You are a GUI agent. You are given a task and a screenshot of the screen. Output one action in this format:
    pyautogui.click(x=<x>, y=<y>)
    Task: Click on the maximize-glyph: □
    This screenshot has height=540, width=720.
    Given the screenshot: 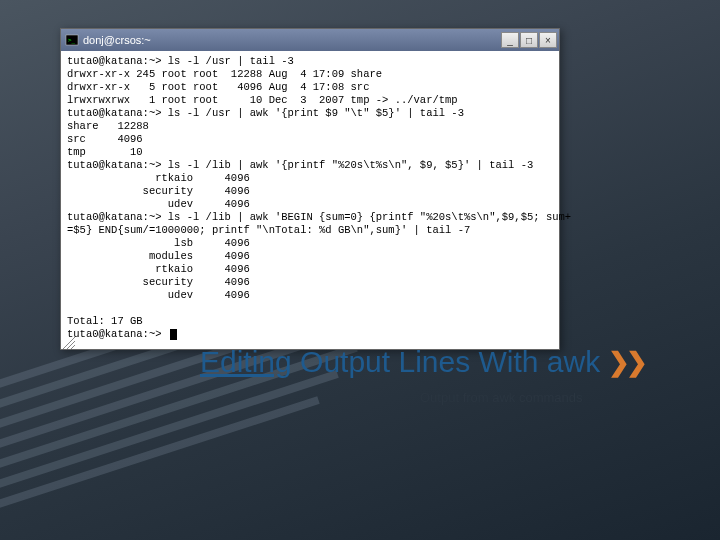 What is the action you would take?
    pyautogui.click(x=529, y=40)
    